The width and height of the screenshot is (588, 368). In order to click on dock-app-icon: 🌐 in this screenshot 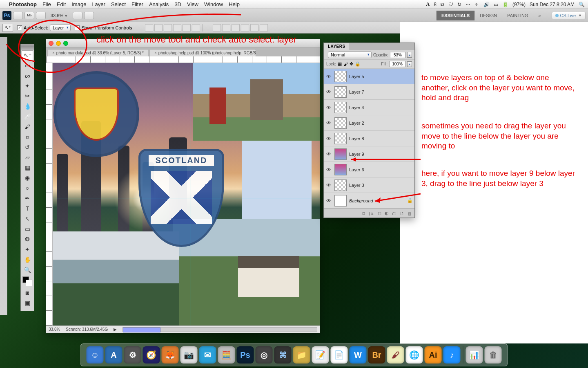, I will do `click(414, 355)`.